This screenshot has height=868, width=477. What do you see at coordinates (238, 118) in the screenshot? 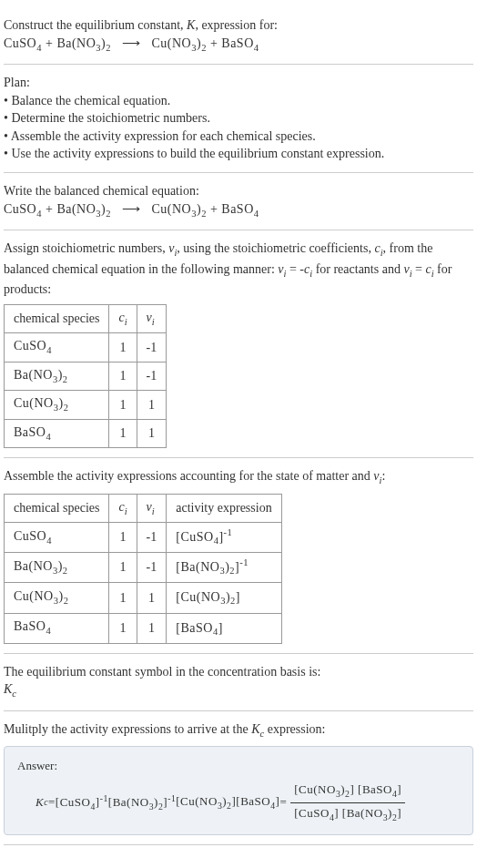
I see `plan-section: Plan: • Balance the chemical equation. •…` at bounding box center [238, 118].